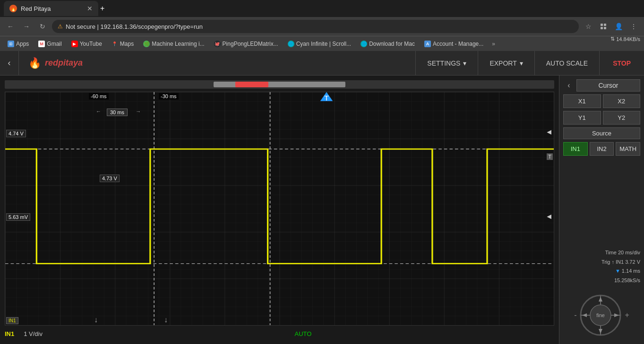  Describe the element at coordinates (634, 26) in the screenshot. I see `menu-icon: ⋮` at that location.